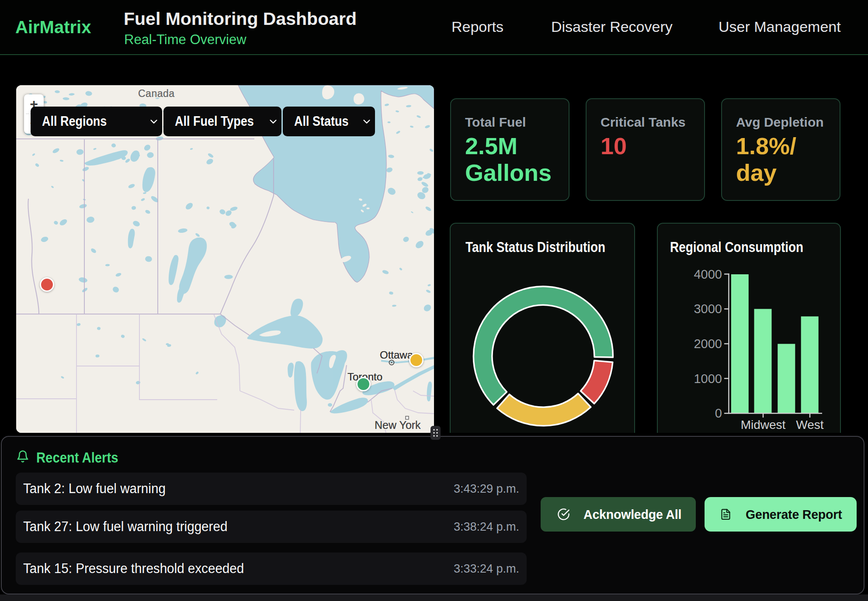 This screenshot has width=868, height=601. I want to click on svg-text: 0, so click(719, 413).